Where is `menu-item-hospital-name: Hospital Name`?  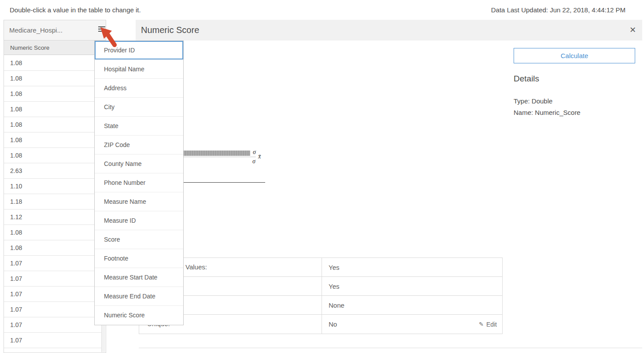 menu-item-hospital-name: Hospital Name is located at coordinates (139, 70).